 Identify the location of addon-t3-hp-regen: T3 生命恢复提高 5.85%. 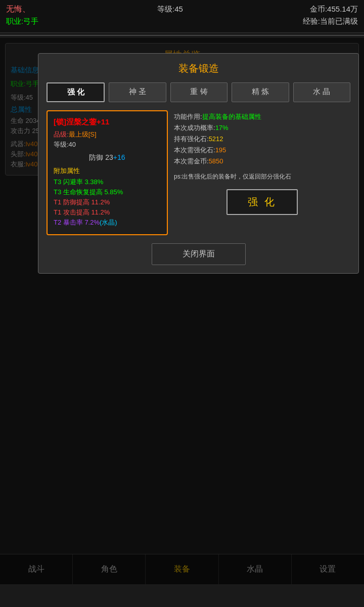
(107, 192).